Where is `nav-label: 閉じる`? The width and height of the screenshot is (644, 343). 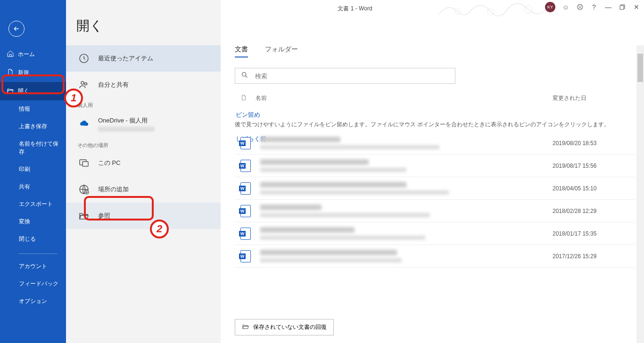
nav-label: 閉じる is located at coordinates (27, 239).